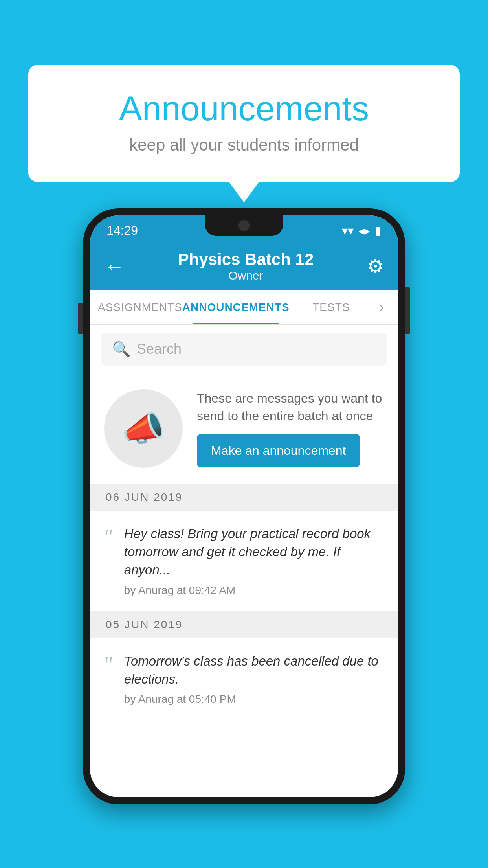 Image resolution: width=488 pixels, height=868 pixels. What do you see at coordinates (81, 318) in the screenshot?
I see `volume-button` at bounding box center [81, 318].